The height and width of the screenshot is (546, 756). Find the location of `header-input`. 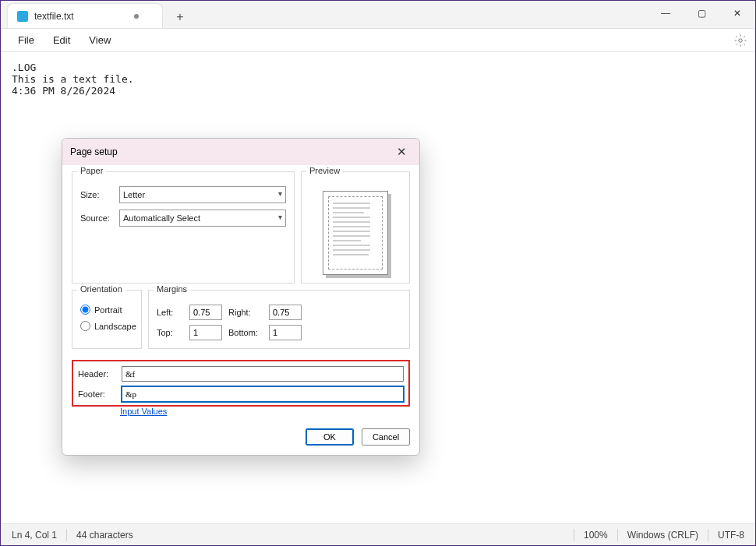

header-input is located at coordinates (263, 374).